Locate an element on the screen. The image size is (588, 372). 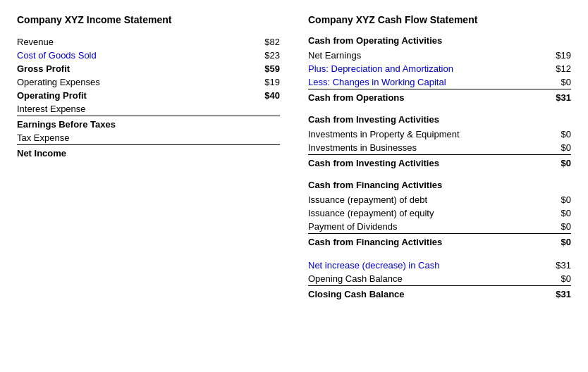
cashflow-row: Payment of Dividends$0 is located at coordinates (440, 227).